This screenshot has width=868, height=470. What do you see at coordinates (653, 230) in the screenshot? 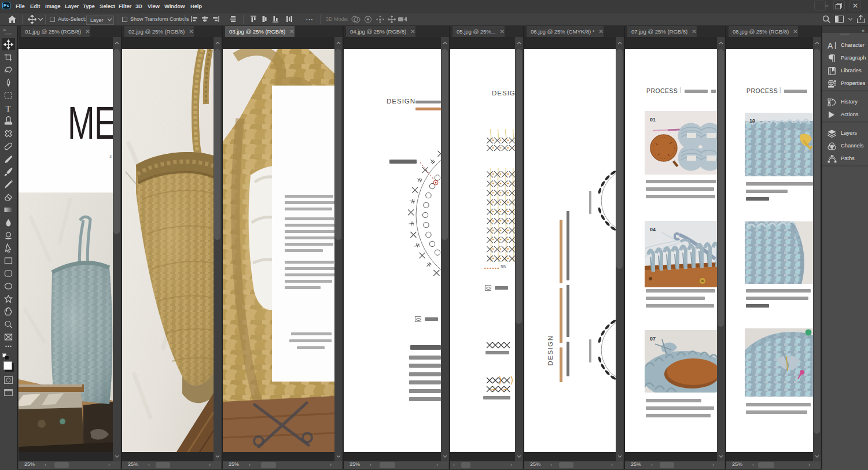
I see `svg-text: 04` at bounding box center [653, 230].